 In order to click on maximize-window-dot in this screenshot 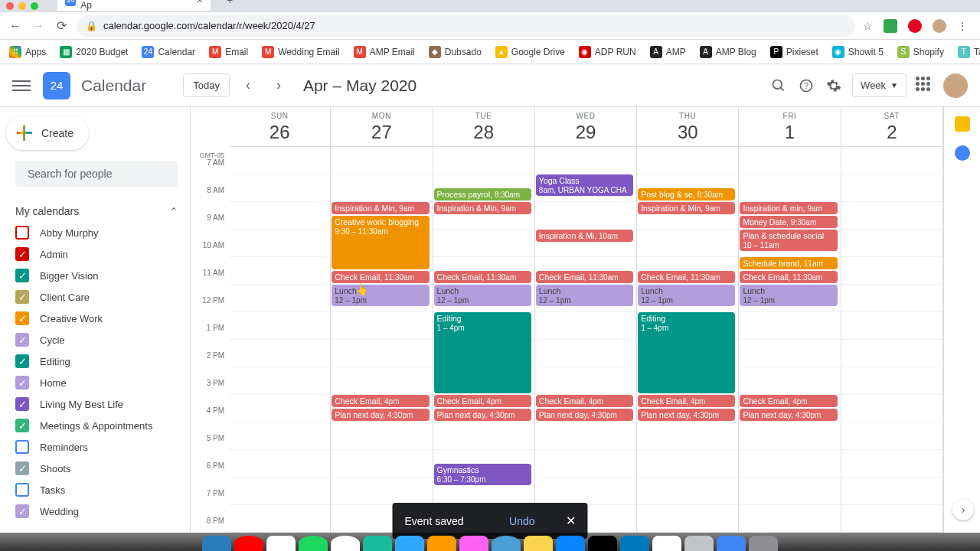, I will do `click(34, 6)`.